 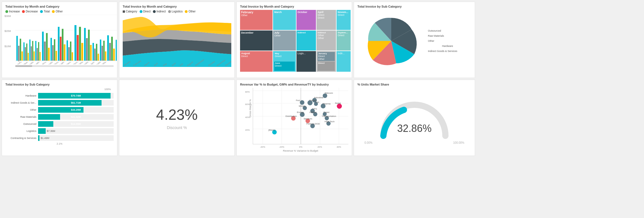 What do you see at coordinates (74, 96) in the screenshot?
I see `hbar-fill-hardware: $70.74M` at bounding box center [74, 96].